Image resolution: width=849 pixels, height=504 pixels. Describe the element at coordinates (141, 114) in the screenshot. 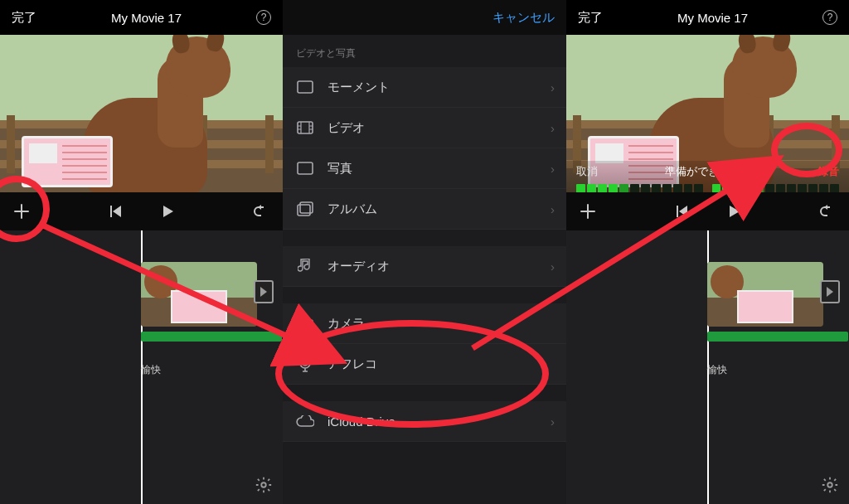

I see `preview-viewer` at that location.